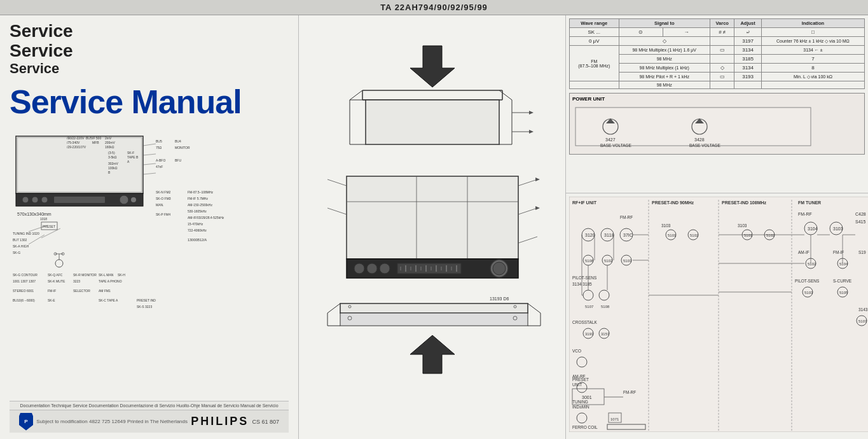  I want to click on svg-text: SK-L MAN, so click(106, 275).